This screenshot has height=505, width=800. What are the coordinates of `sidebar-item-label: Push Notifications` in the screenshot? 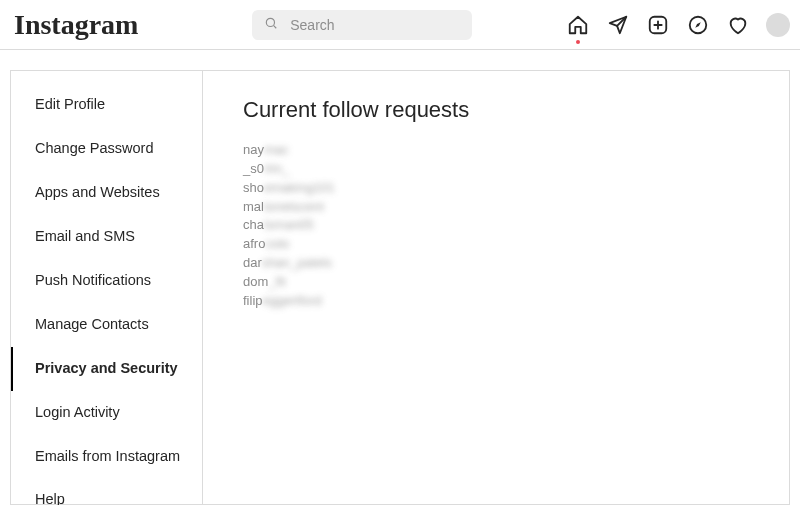 It's located at (93, 280).